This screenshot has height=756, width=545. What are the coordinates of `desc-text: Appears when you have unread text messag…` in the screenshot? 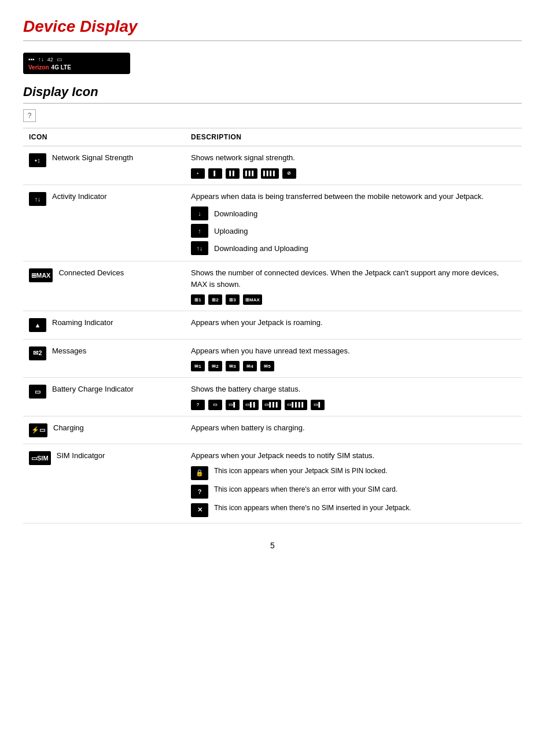 It's located at (353, 351).